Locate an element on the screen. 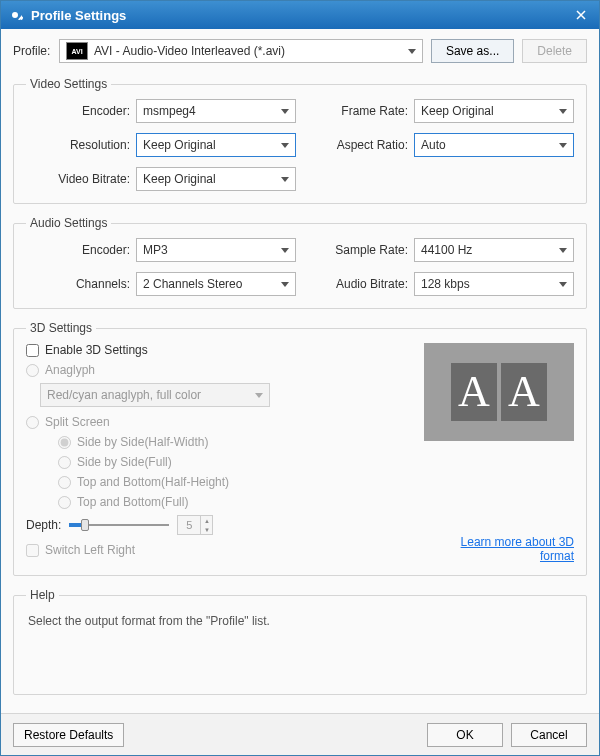 Image resolution: width=600 pixels, height=756 pixels. anaglyph-mode-select: Red/cyan anaglyph, full color is located at coordinates (155, 395).